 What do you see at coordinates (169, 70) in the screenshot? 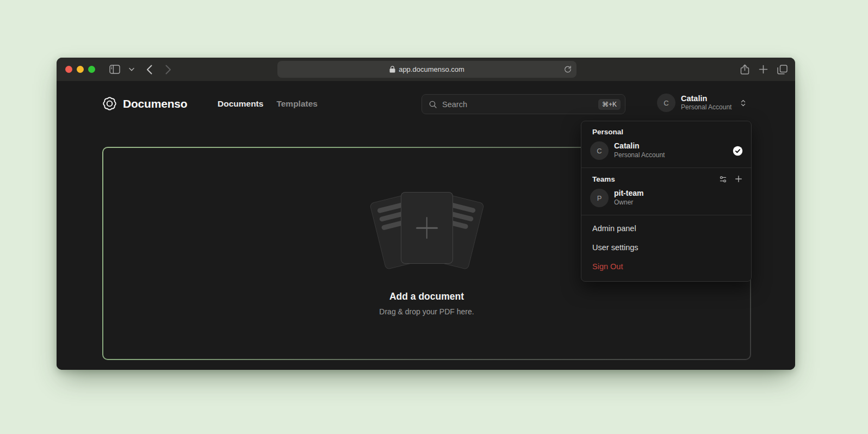
I see `forward-button` at bounding box center [169, 70].